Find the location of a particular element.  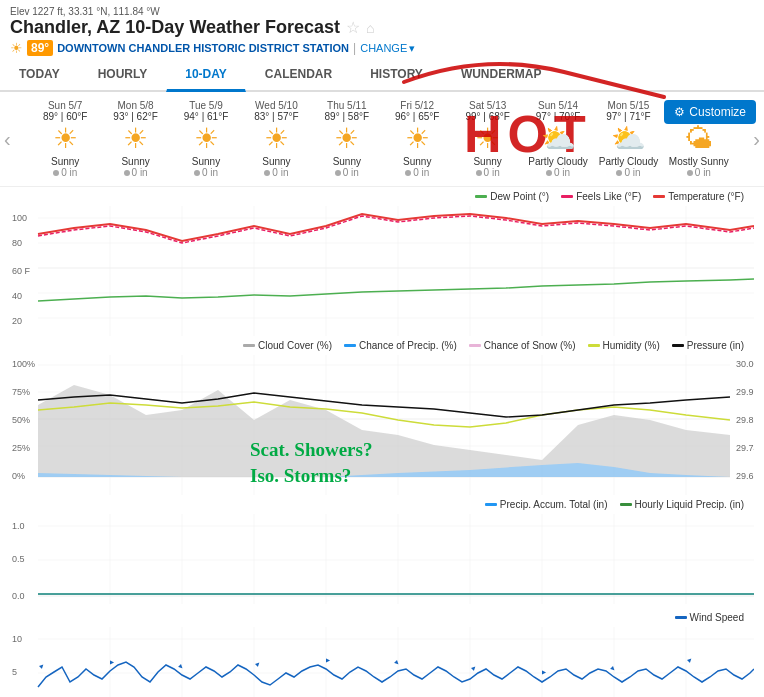

day-label: Sat 5/13 is located at coordinates (487, 106).